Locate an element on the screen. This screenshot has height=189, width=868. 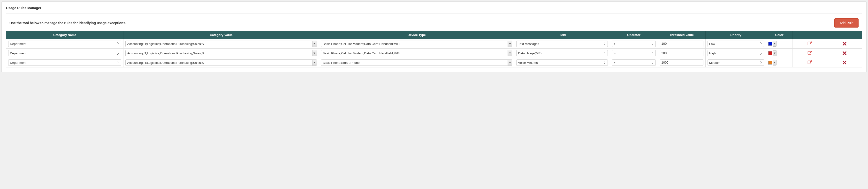
priority-select: Low is located at coordinates (736, 44).